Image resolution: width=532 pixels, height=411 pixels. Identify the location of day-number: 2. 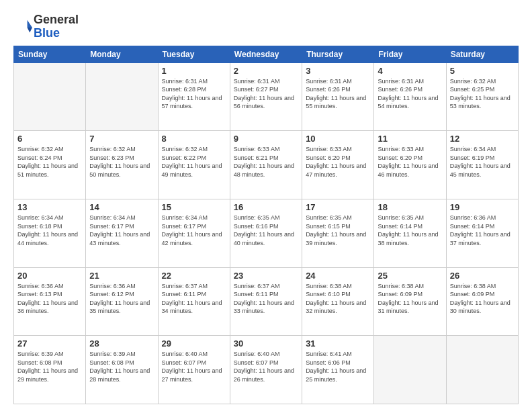
(266, 71).